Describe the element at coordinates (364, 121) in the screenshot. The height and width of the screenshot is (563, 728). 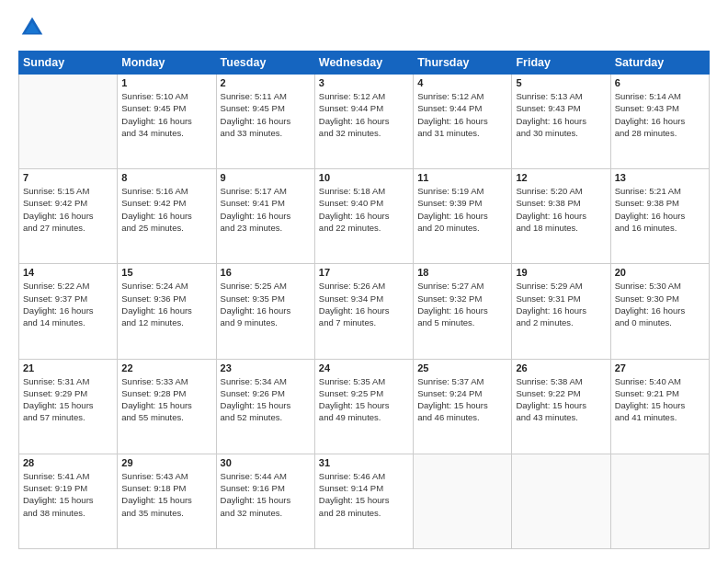
I see `calendar-cell: 3Sunrise: 5:12 AM Sunset: 9:44 PM Daylig…` at that location.